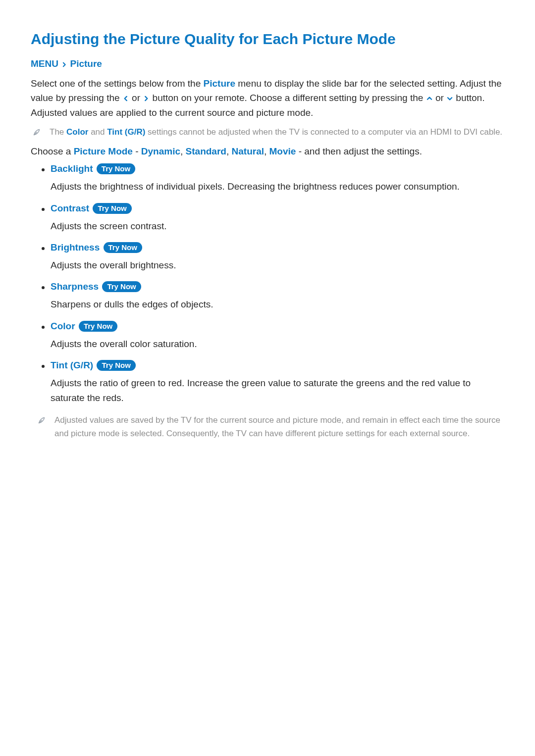 The width and height of the screenshot is (535, 756). What do you see at coordinates (248, 151) in the screenshot?
I see `choose-natural: Natural` at bounding box center [248, 151].